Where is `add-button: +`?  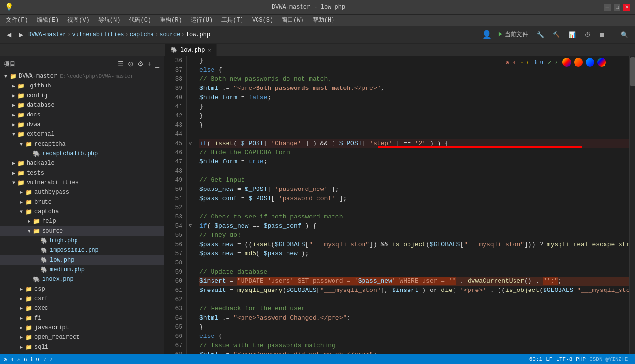 add-button: + is located at coordinates (150, 64).